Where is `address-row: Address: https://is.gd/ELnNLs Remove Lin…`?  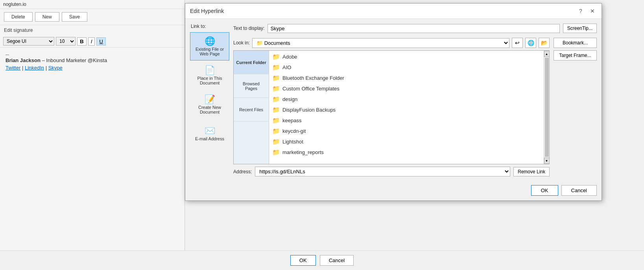
address-row: Address: https://is.gd/ELnNLs Remove Lin… is located at coordinates (391, 171).